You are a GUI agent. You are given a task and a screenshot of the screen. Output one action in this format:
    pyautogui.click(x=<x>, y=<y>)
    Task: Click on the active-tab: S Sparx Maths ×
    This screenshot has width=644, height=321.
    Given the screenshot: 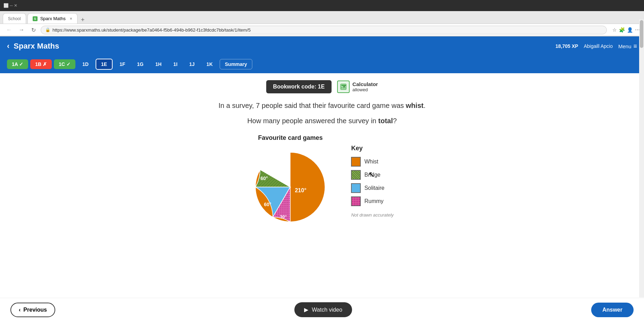 What is the action you would take?
    pyautogui.click(x=52, y=18)
    